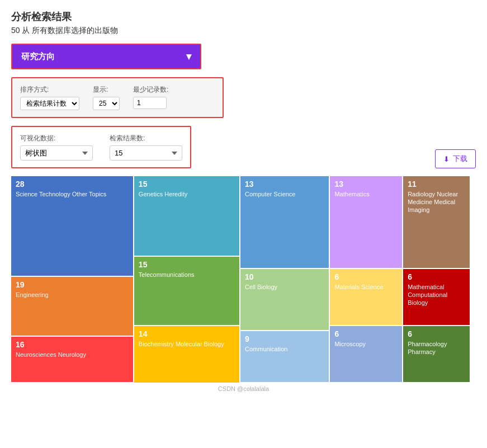 The image size is (487, 448). What do you see at coordinates (187, 194) in the screenshot?
I see `cell-label: Genetics Heredity` at bounding box center [187, 194].